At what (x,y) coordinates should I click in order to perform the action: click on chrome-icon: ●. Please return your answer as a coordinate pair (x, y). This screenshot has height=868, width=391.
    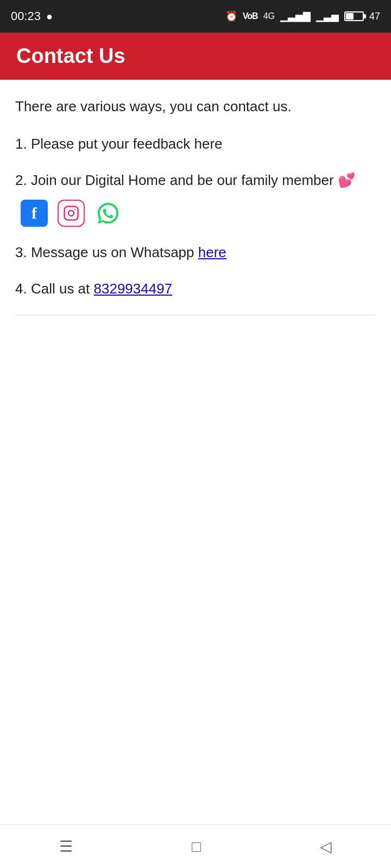
    Looking at the image, I should click on (49, 16).